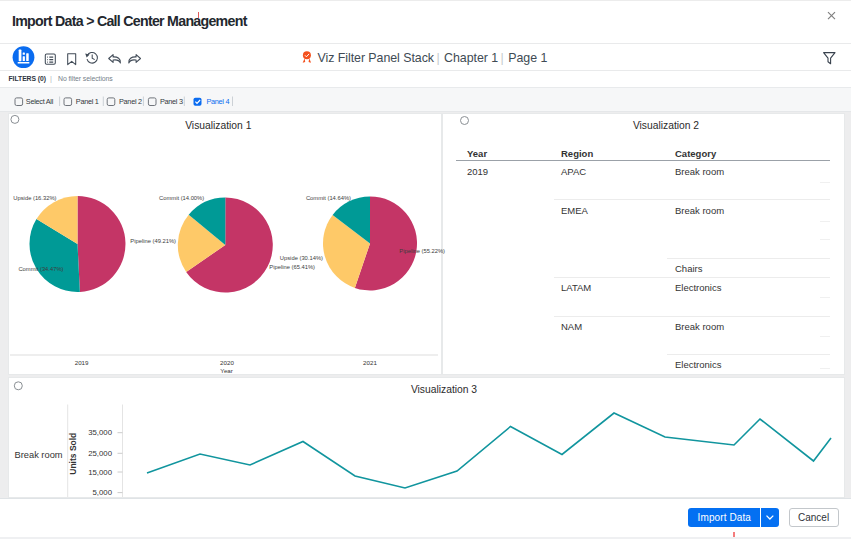 This screenshot has width=851, height=539. I want to click on svg-text: Upside (16.32%), so click(34, 198).